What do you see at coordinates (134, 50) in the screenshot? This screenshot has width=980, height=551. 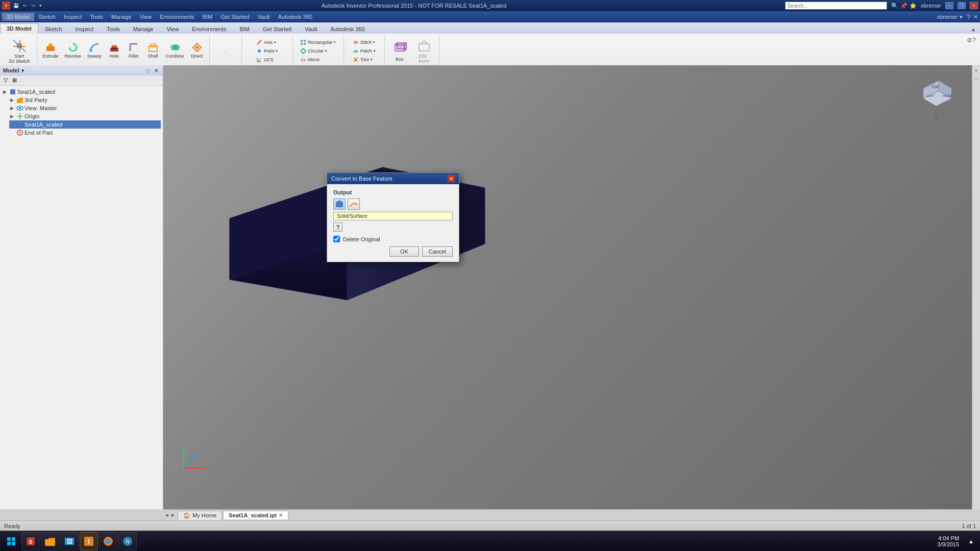 I see `fillet-button: Fillet` at bounding box center [134, 50].